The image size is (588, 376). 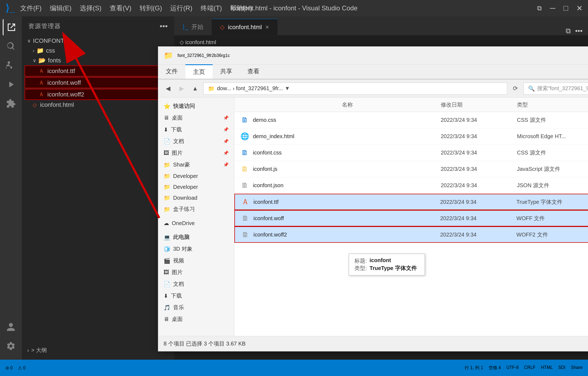 I want to click on nav-desktop-2: 🖥 桌面, so click(x=196, y=319).